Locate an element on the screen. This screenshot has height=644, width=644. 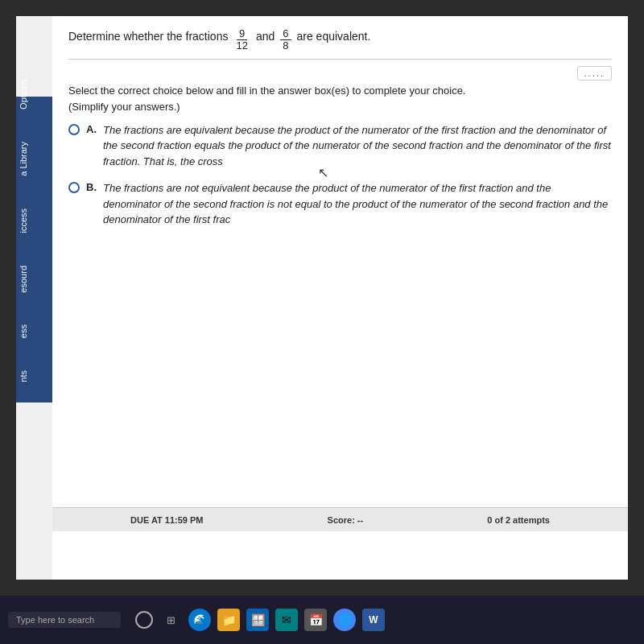
taskview-icon: ⊞ is located at coordinates (171, 620).